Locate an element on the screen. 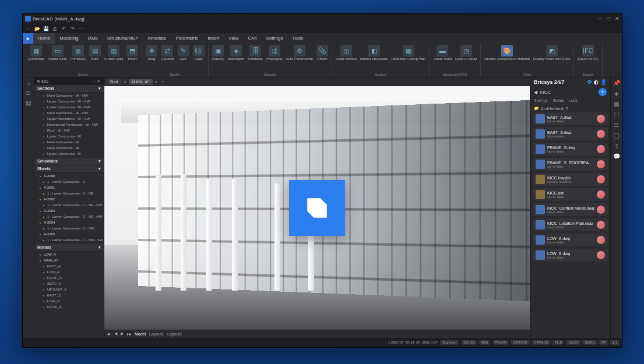 Image resolution: width=644 pixels, height=364 pixels. sync-icon: ⟳ is located at coordinates (590, 82).